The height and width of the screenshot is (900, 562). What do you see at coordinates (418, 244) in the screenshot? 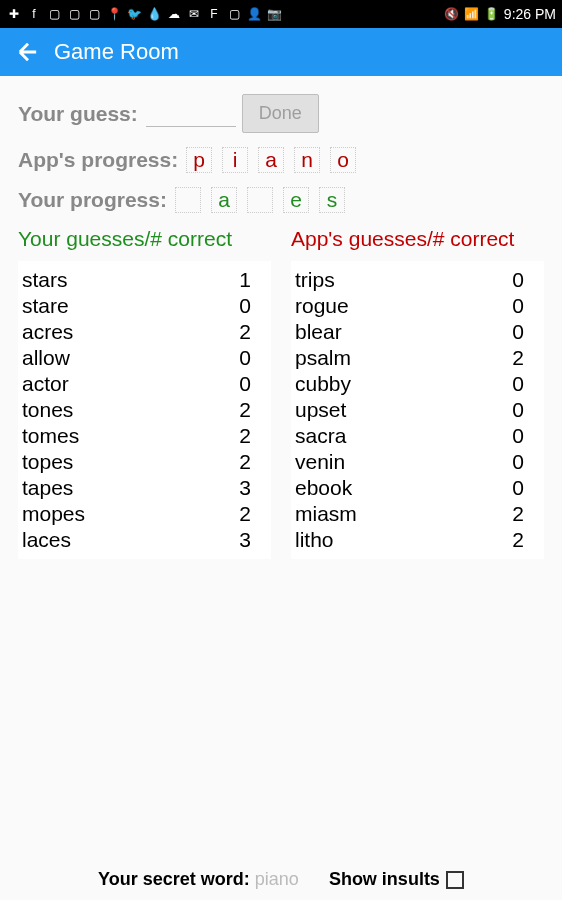
I see `app-guesses-header: App's guesses/# correct` at bounding box center [418, 244].